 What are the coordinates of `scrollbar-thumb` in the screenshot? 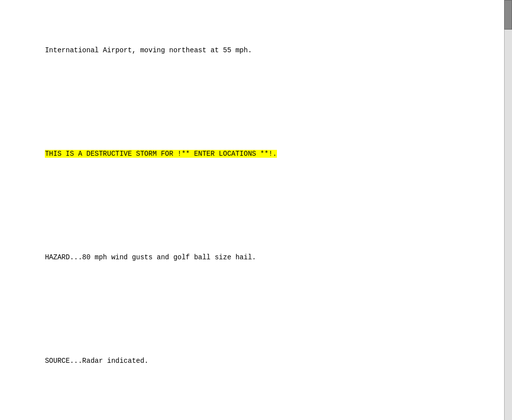 It's located at (508, 15).